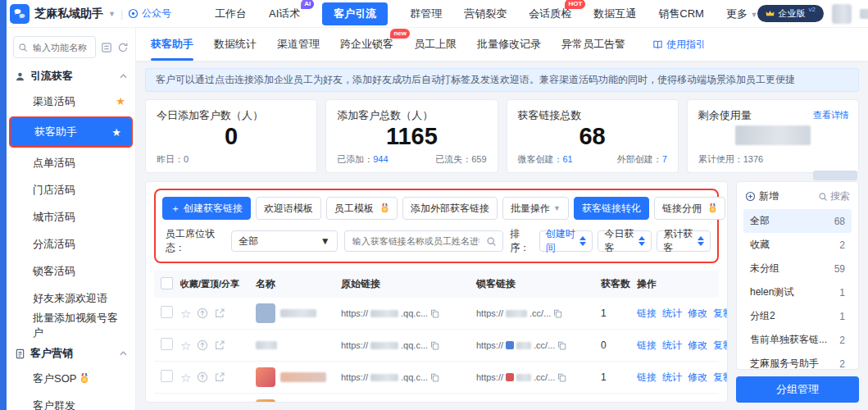  What do you see at coordinates (111, 14) in the screenshot?
I see `brand-chevron-down-icon: ▼` at bounding box center [111, 14].